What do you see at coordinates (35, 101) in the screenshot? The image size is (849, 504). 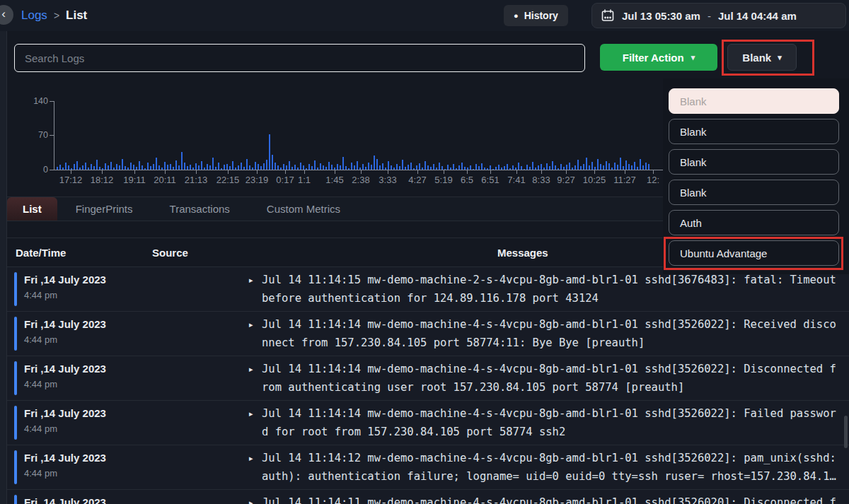 I see `chart-y-tick-label: 140` at bounding box center [35, 101].